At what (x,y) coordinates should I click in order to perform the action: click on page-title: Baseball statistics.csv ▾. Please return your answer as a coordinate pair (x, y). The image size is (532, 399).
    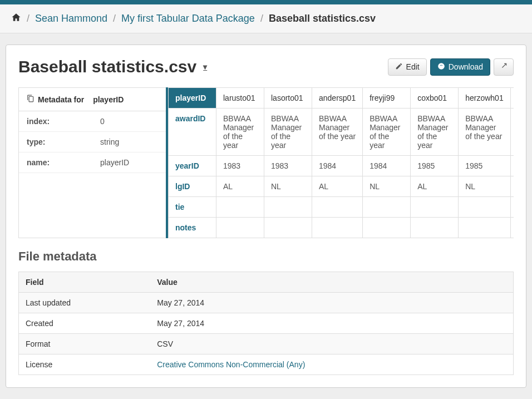
    Looking at the image, I should click on (112, 67).